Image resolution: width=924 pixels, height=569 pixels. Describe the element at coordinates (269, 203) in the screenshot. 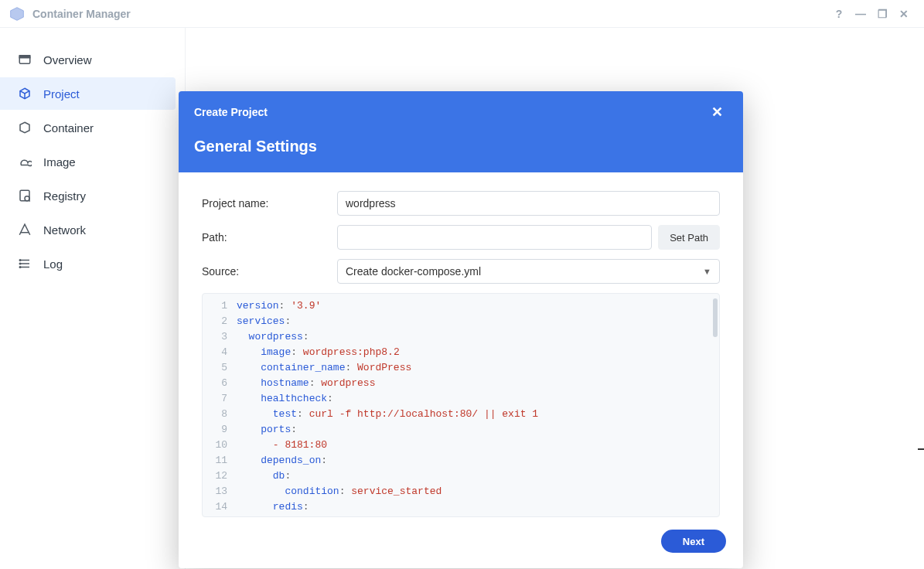

I see `project-name-label: Project name:` at that location.